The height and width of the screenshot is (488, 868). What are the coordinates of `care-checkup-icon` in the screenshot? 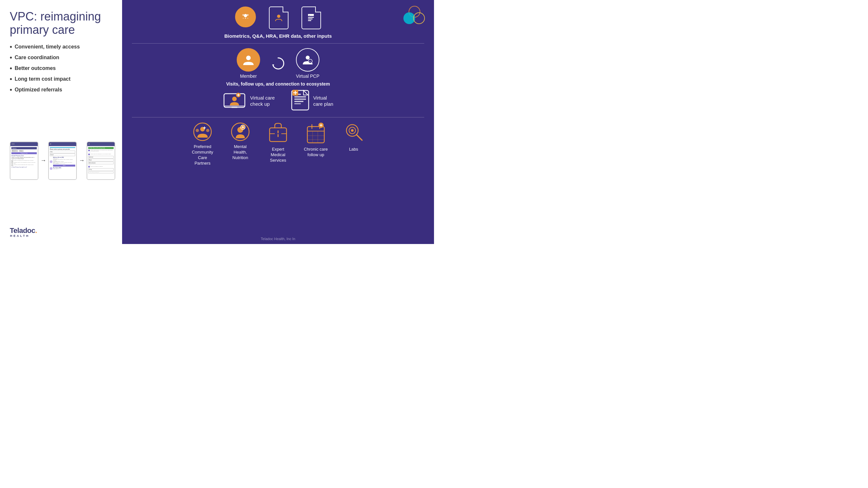 It's located at (235, 101).